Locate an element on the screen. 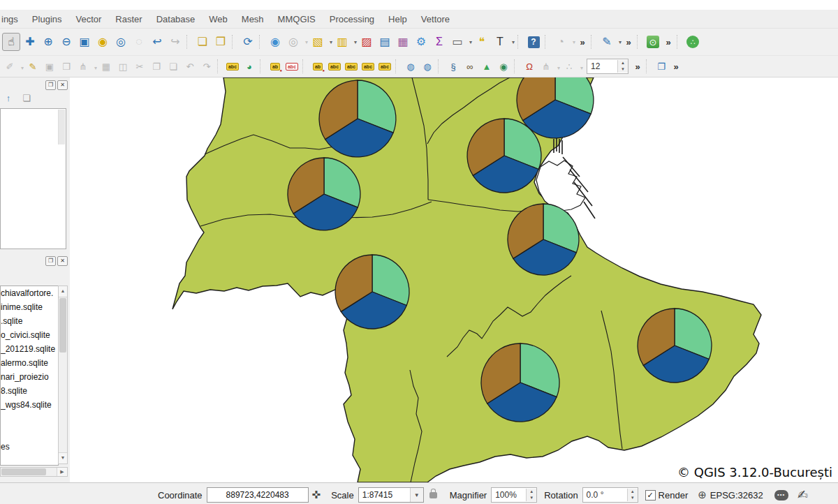 The image size is (838, 504). crs-label: EPSG:32632 is located at coordinates (737, 496).